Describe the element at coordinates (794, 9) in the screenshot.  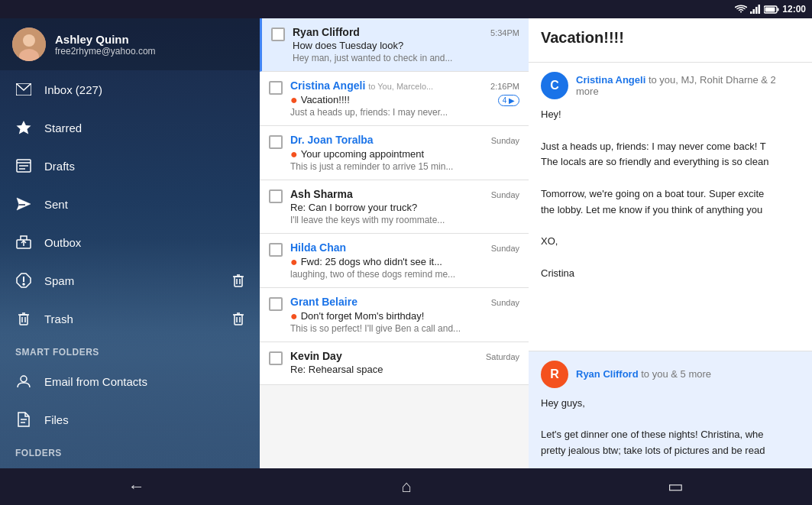
I see `clock: 12:00` at that location.